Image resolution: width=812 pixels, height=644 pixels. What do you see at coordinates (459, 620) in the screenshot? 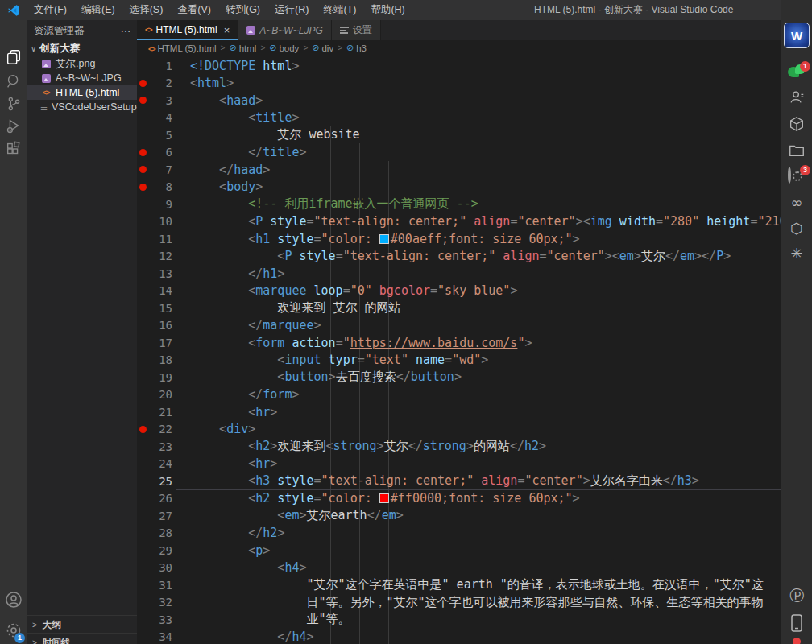
I see `code-line: 33 业"等。` at bounding box center [459, 620].